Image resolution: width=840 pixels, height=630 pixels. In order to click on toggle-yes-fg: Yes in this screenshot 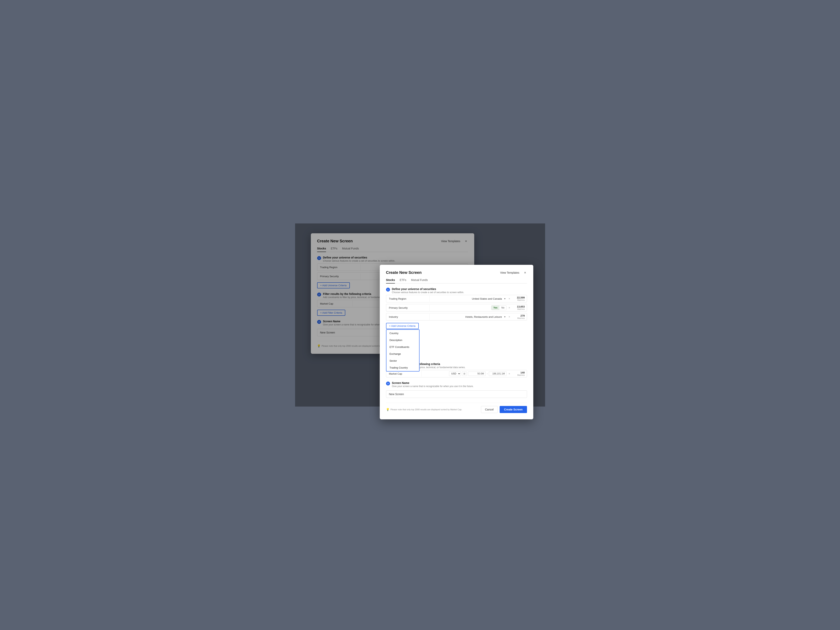, I will do `click(495, 308)`.